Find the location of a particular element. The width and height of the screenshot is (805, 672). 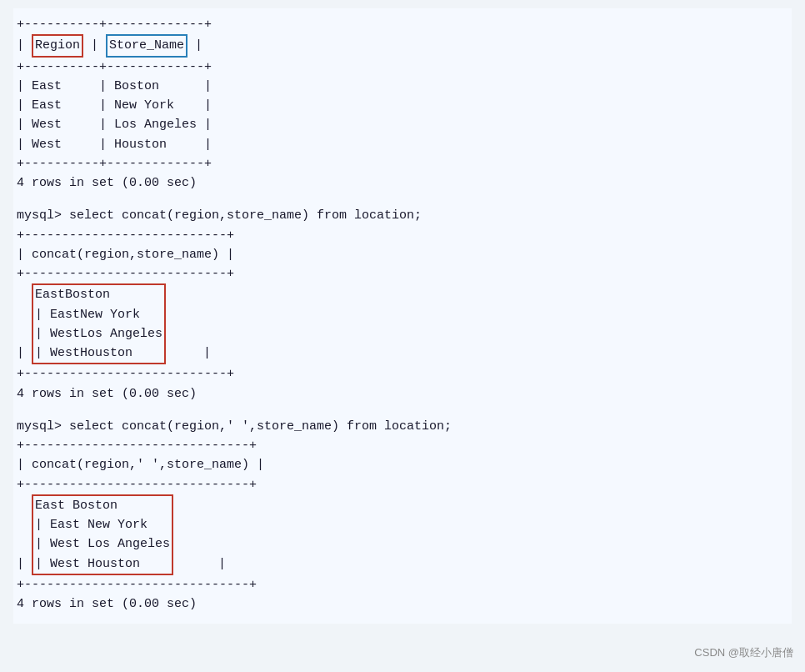

region-header: Region is located at coordinates (58, 45).